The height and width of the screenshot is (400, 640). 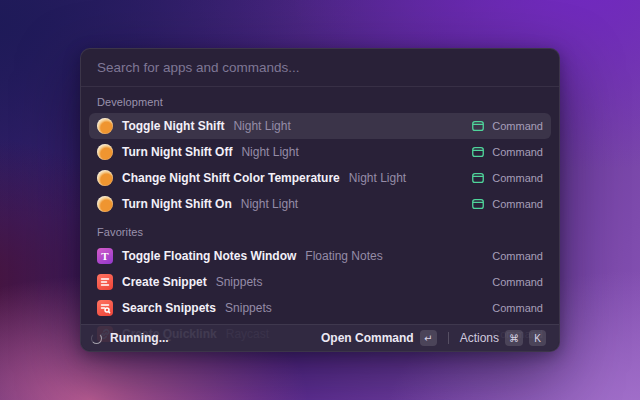 What do you see at coordinates (96, 338) in the screenshot?
I see `loading-spinner-icon` at bounding box center [96, 338].